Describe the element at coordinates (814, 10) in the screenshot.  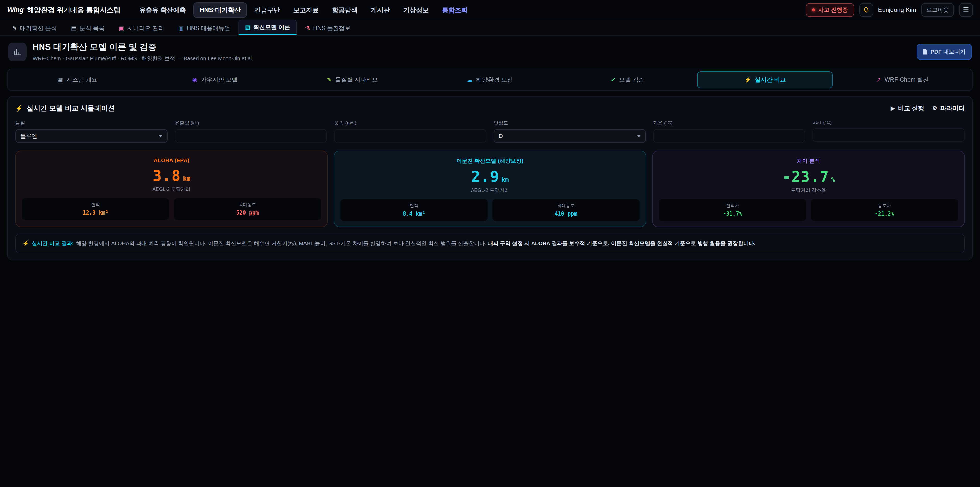
I see `alert-dot-icon` at that location.